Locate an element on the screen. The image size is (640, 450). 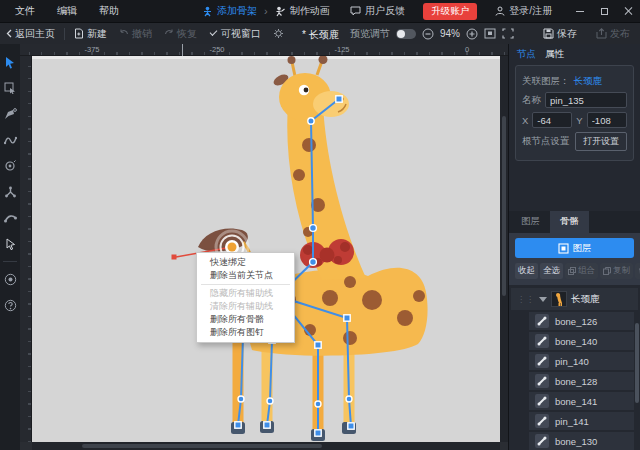
back-home-button: 返回主页 is located at coordinates (30, 34).